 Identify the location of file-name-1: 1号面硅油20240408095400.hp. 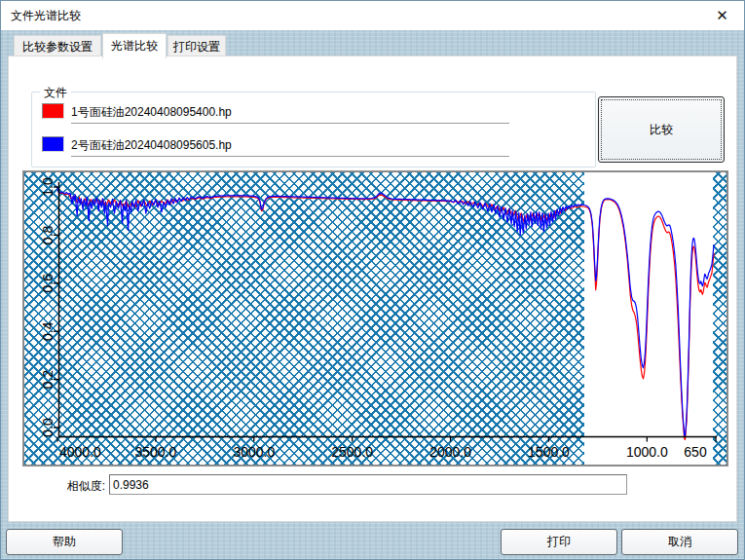
(152, 113).